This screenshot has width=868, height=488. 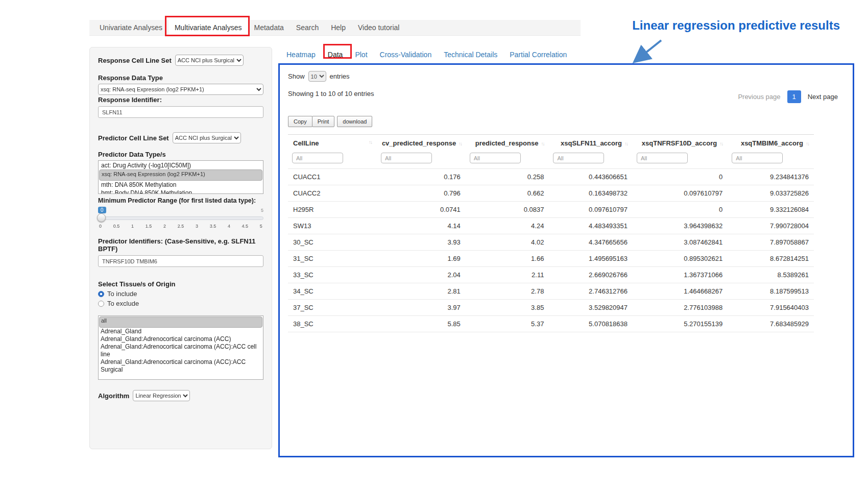 I want to click on column-header-xsqslfn11-accorg: xsqSLFN11_accorg↑↓, so click(x=591, y=143).